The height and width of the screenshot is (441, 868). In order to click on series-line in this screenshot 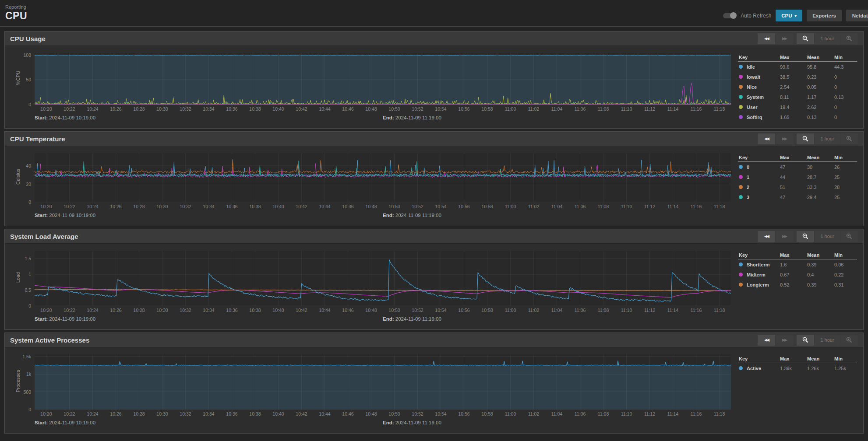, I will do `click(383, 55)`.